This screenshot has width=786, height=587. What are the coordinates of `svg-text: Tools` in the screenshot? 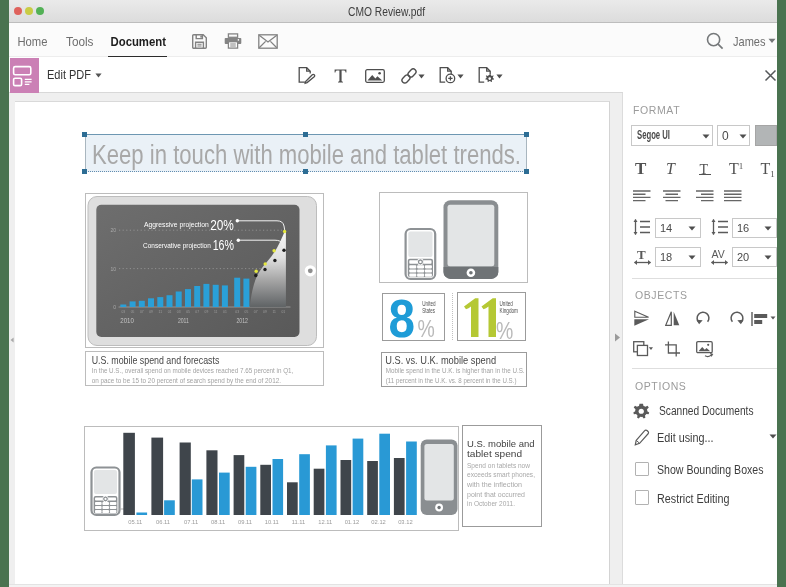 It's located at (80, 42).